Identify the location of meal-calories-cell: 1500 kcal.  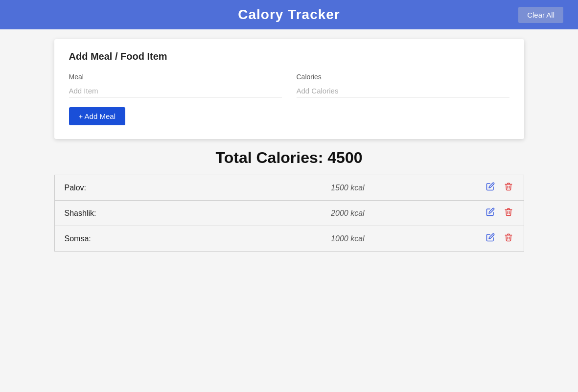
(348, 188).